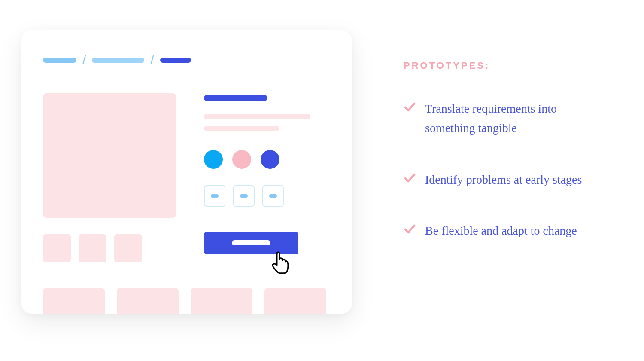  Describe the element at coordinates (507, 66) in the screenshot. I see `section-heading: PROTOTYPES:` at that location.